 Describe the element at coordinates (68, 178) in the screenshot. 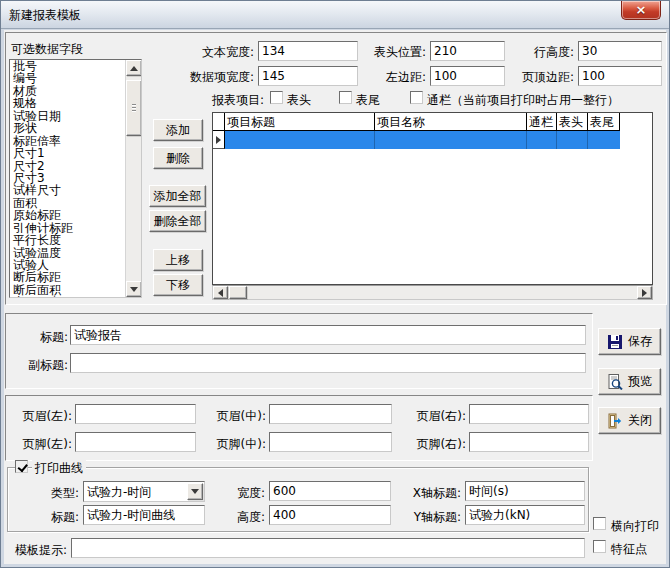

I see `field-list-item: 尺寸3` at that location.